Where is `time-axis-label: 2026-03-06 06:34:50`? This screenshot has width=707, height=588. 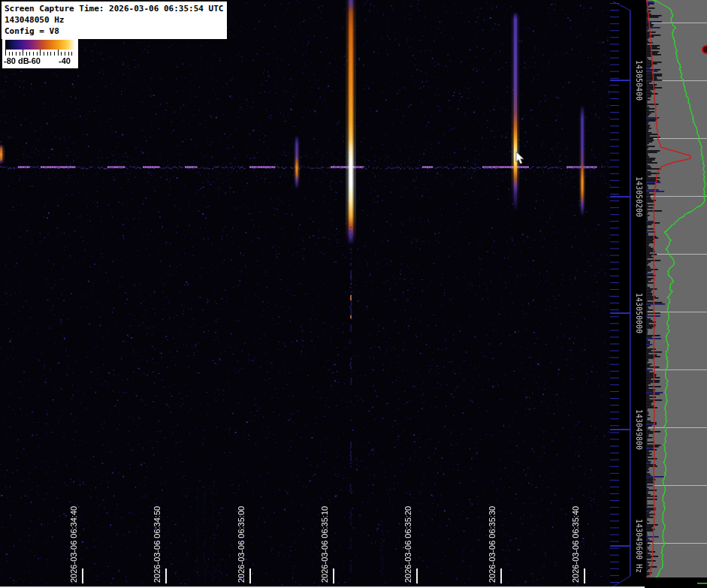
time-axis-label: 2026-03-06 06:34:50 is located at coordinates (157, 544).